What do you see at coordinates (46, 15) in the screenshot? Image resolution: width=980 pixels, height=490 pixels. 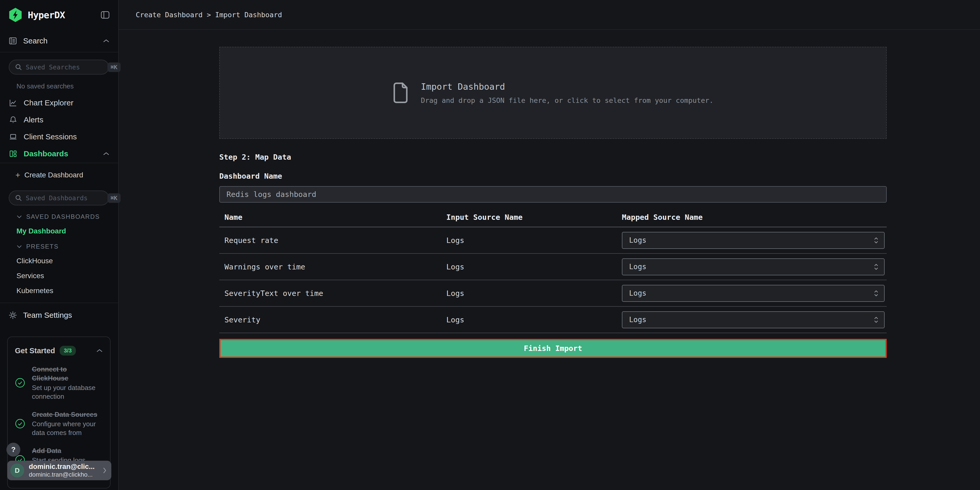 I see `app-title: HyperDX` at bounding box center [46, 15].